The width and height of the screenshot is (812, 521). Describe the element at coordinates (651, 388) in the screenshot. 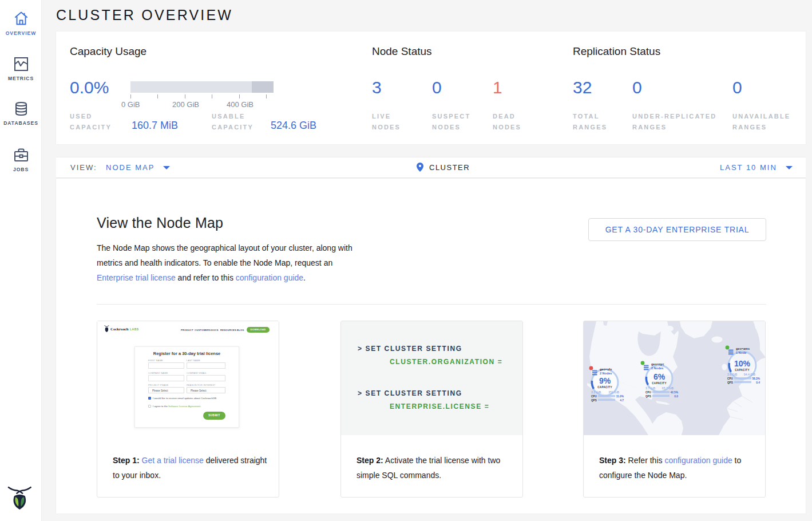

I see `svg-text: 3.7 GiB` at that location.